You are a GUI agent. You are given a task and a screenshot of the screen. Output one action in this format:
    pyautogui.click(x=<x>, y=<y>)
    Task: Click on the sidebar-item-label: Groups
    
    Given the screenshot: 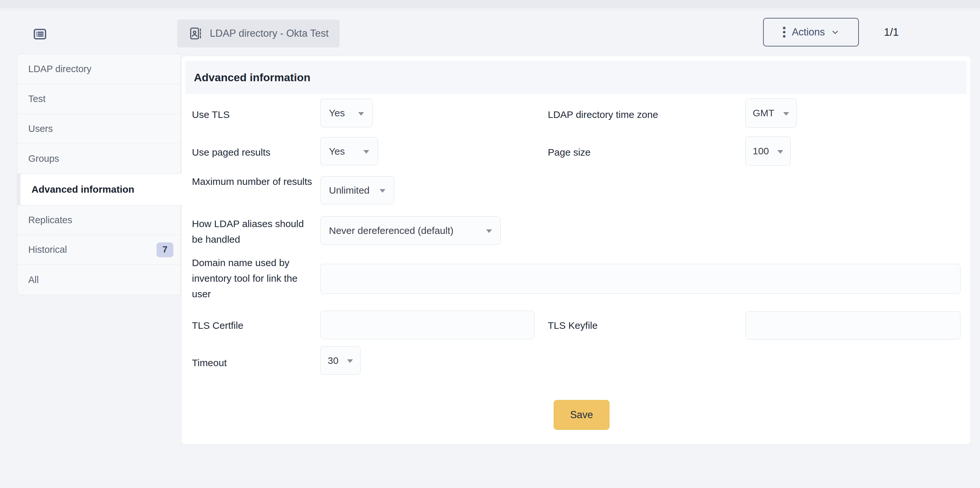 What is the action you would take?
    pyautogui.click(x=43, y=159)
    